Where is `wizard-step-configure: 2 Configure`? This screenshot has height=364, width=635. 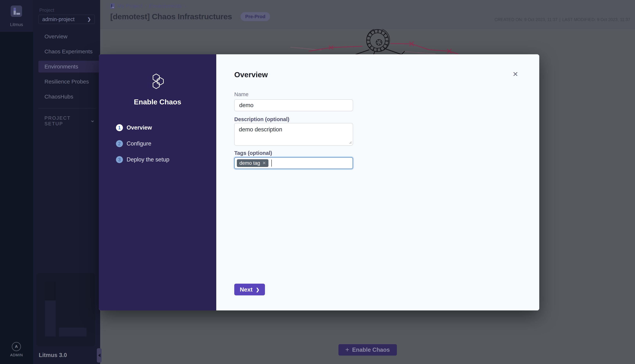 wizard-step-configure: 2 Configure is located at coordinates (143, 144).